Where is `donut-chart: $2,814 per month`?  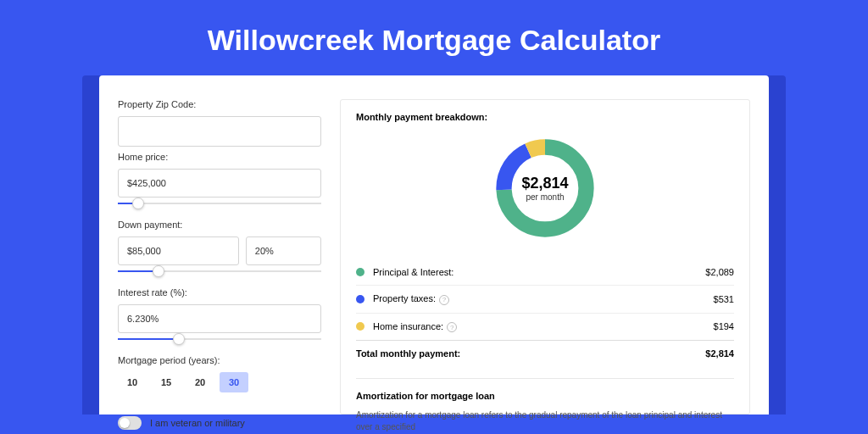 donut-chart: $2,814 per month is located at coordinates (545, 188).